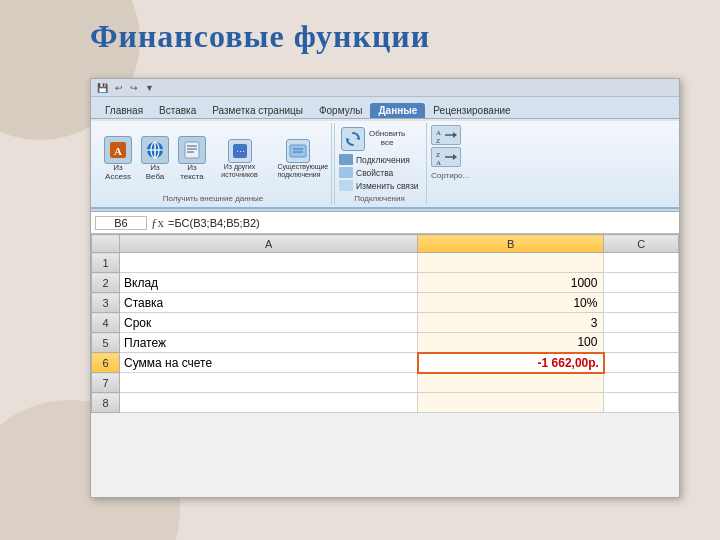  Describe the element at coordinates (438, 140) in the screenshot. I see `svg-text: Z` at that location.